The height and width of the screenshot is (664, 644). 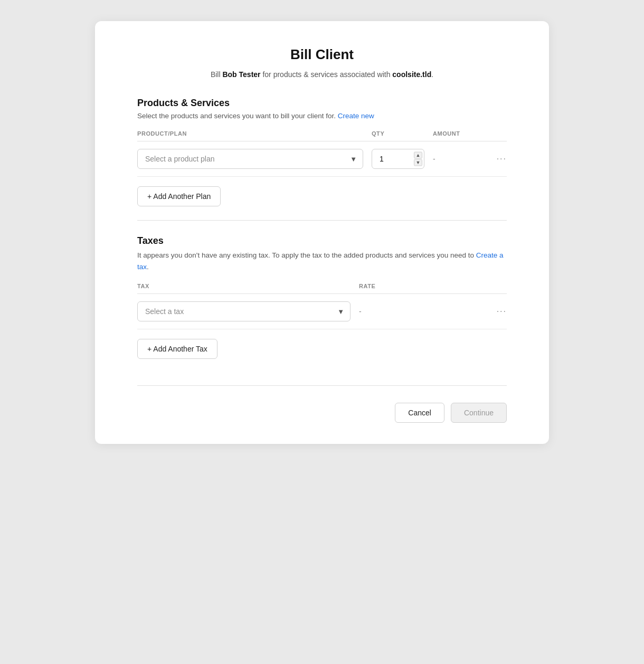 I want to click on add-another-tax-button: + Add Another Tax, so click(x=177, y=349).